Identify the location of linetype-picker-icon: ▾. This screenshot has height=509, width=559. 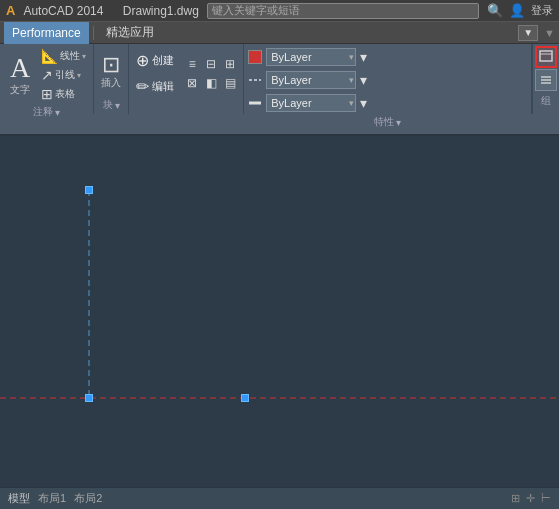
(364, 80).